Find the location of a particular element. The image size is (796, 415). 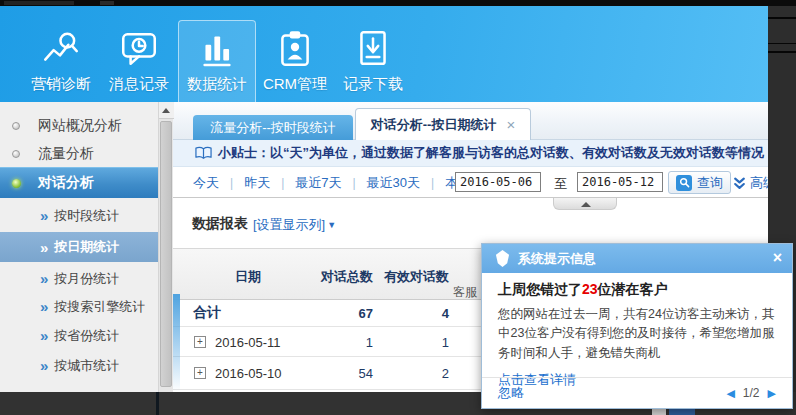

cell-valid: 1 is located at coordinates (409, 342).